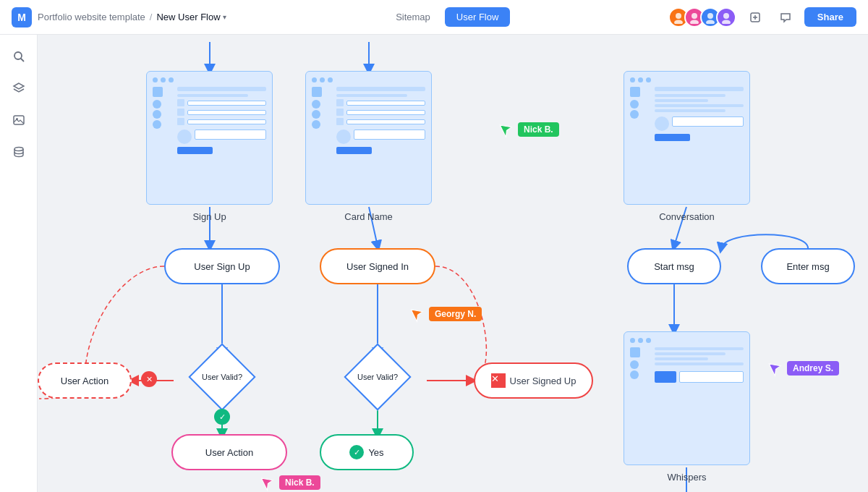 This screenshot has width=868, height=492. What do you see at coordinates (22, 17) in the screenshot?
I see `app-logo: M` at bounding box center [22, 17].